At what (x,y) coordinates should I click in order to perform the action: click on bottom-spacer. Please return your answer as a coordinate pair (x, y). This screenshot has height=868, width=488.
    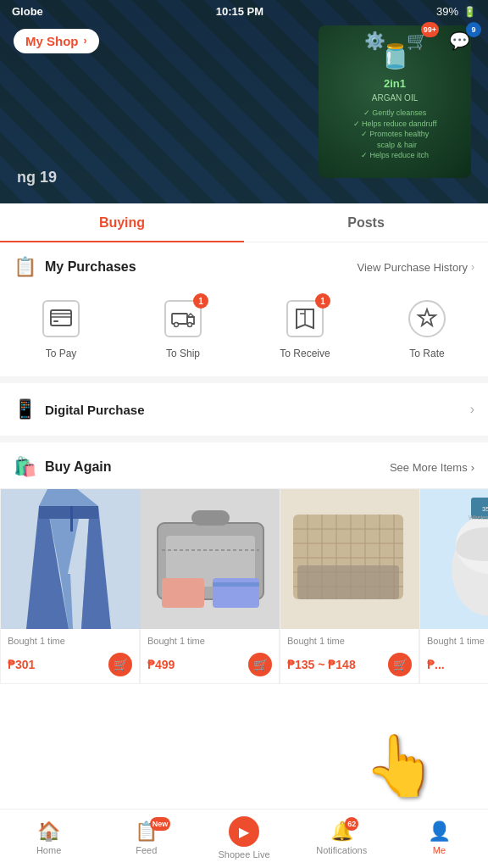
    Looking at the image, I should click on (244, 732).